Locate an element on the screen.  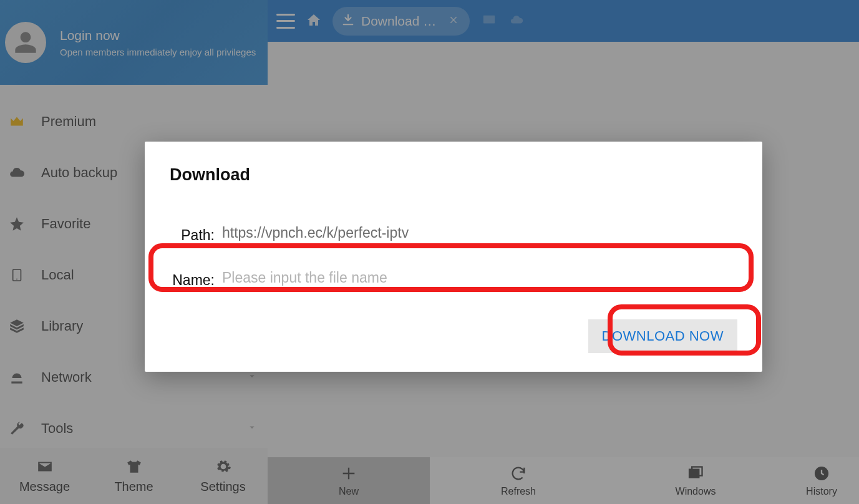
name-input is located at coordinates (478, 278).